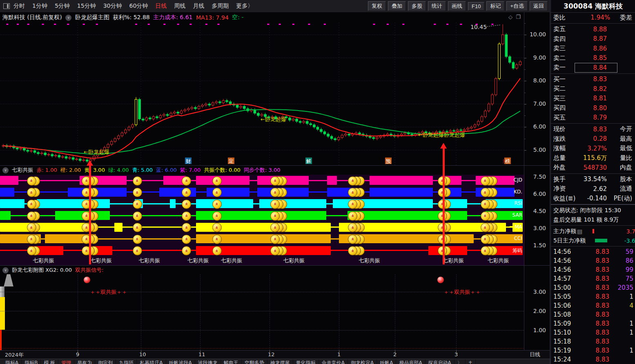 The height and width of the screenshot is (364, 635). What do you see at coordinates (565, 231) in the screenshot?
I see `main-net-label: 主力净额` at bounding box center [565, 231].